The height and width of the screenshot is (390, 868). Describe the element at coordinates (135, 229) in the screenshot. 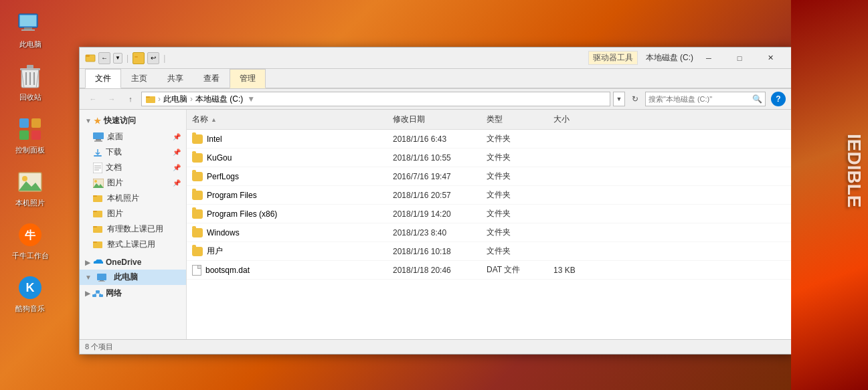

I see `sidebar-rational-label: 有理数上课已用` at that location.